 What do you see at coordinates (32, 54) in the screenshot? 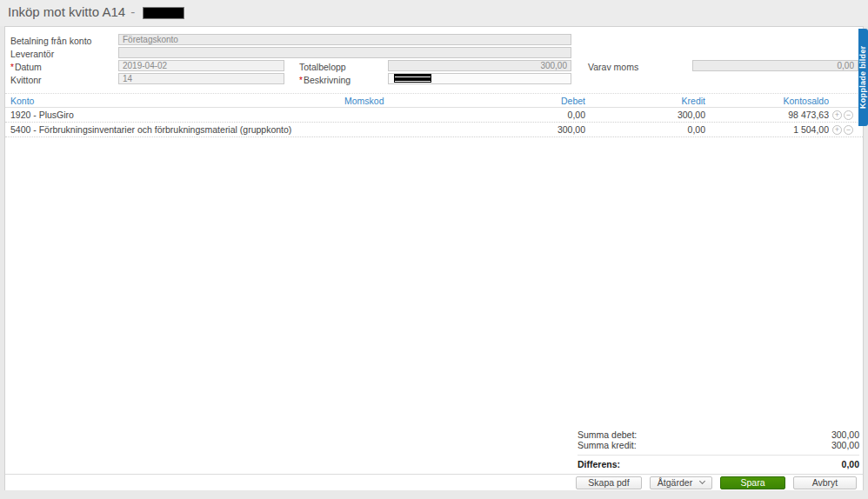
I see `supplier-label: Leverantör` at bounding box center [32, 54].